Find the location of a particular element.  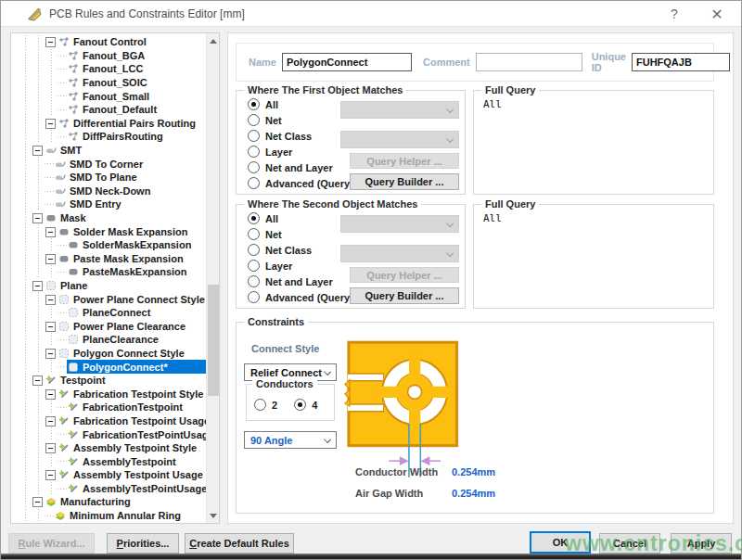

angle-dropdown: 90 Angle is located at coordinates (290, 439).